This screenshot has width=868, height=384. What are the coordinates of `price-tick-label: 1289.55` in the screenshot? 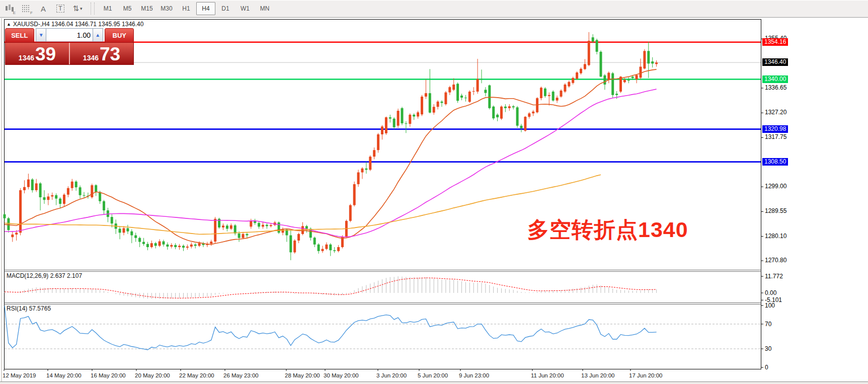 It's located at (776, 211).